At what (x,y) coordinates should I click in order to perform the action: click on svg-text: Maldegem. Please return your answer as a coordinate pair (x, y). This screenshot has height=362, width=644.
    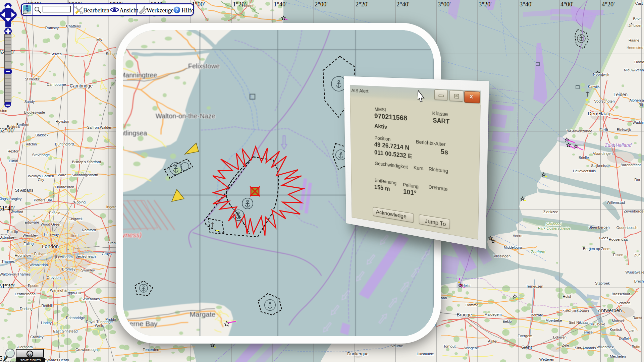
    Looking at the image, I should click on (493, 314).